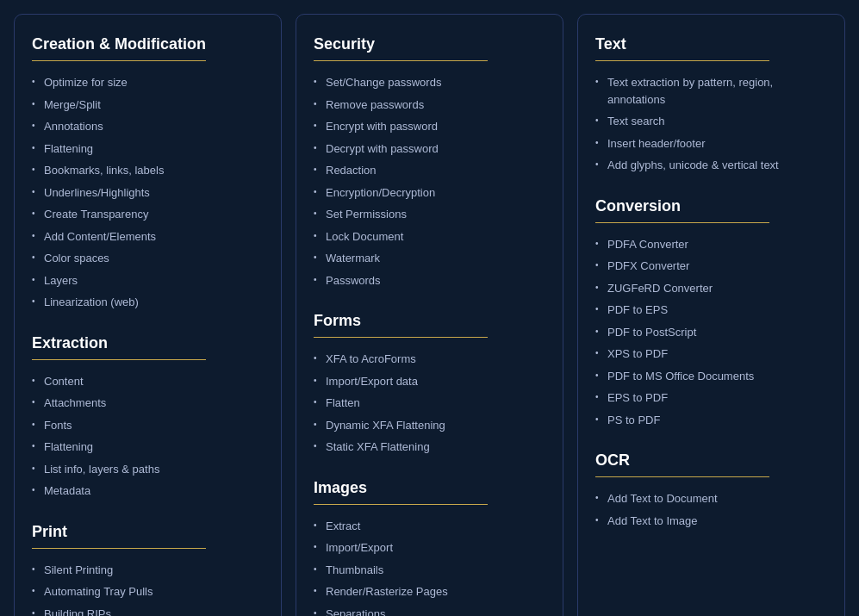  What do you see at coordinates (429, 359) in the screenshot?
I see `list-item: XFA to AcroForms` at bounding box center [429, 359].